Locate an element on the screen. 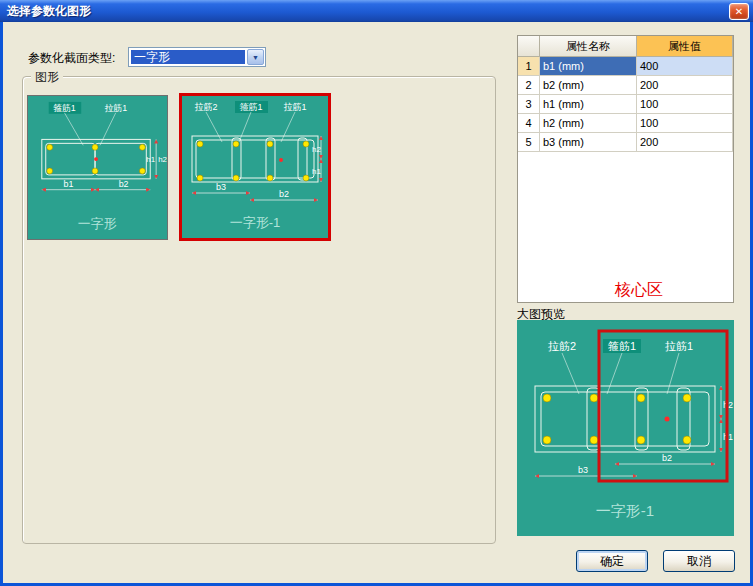  property-name: b2 (mm) is located at coordinates (588, 86).